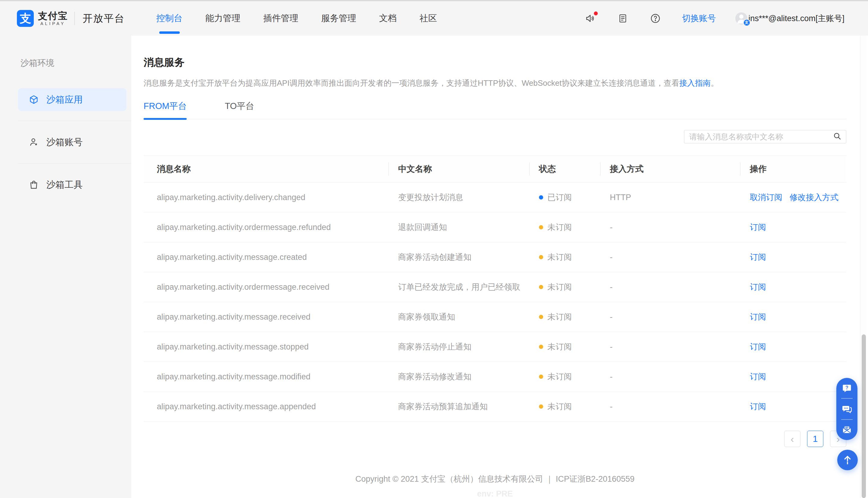  Describe the element at coordinates (266, 169) in the screenshot. I see `col-header-message-name: 消息名称` at that location.